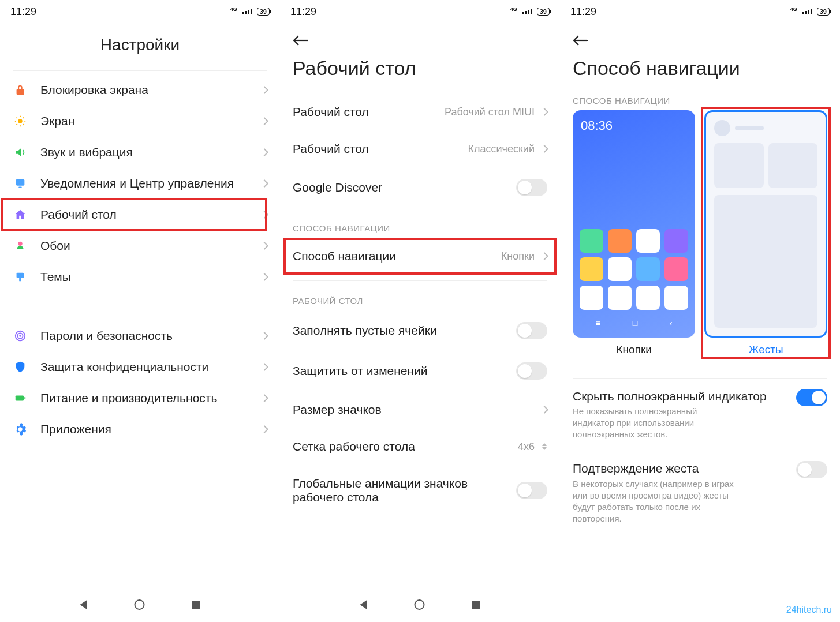 The width and height of the screenshot is (840, 622). Describe the element at coordinates (144, 277) in the screenshot. I see `row-label: Темы` at that location.